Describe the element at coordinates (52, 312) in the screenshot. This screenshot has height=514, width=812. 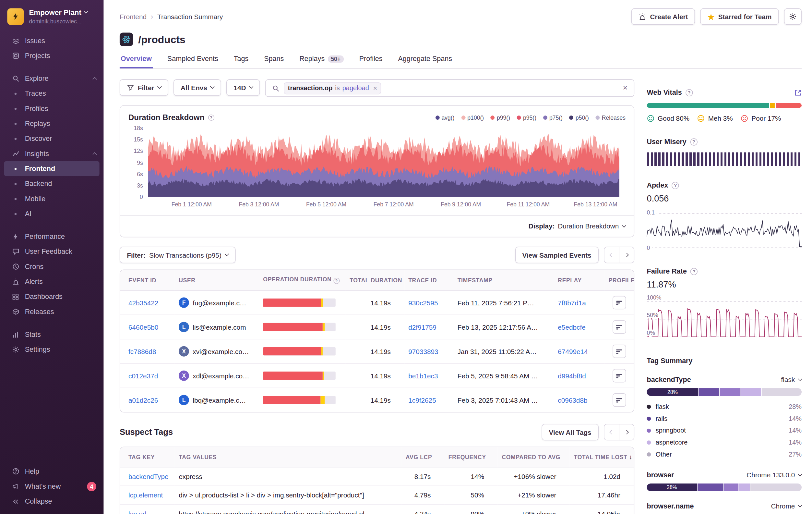
I see `sidebar-item-releases: Releases` at that location.